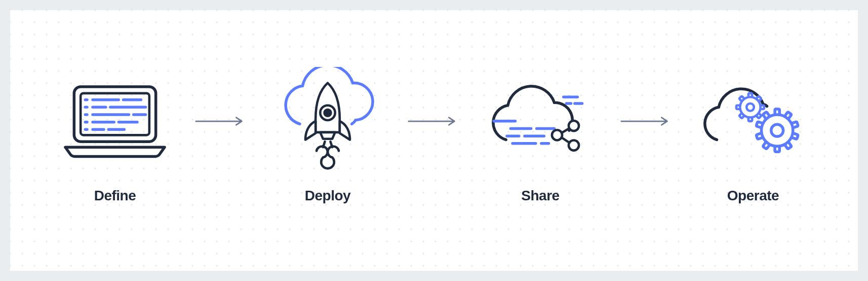 Image resolution: width=868 pixels, height=281 pixels. Describe the element at coordinates (753, 196) in the screenshot. I see `step-label: Operate` at that location.